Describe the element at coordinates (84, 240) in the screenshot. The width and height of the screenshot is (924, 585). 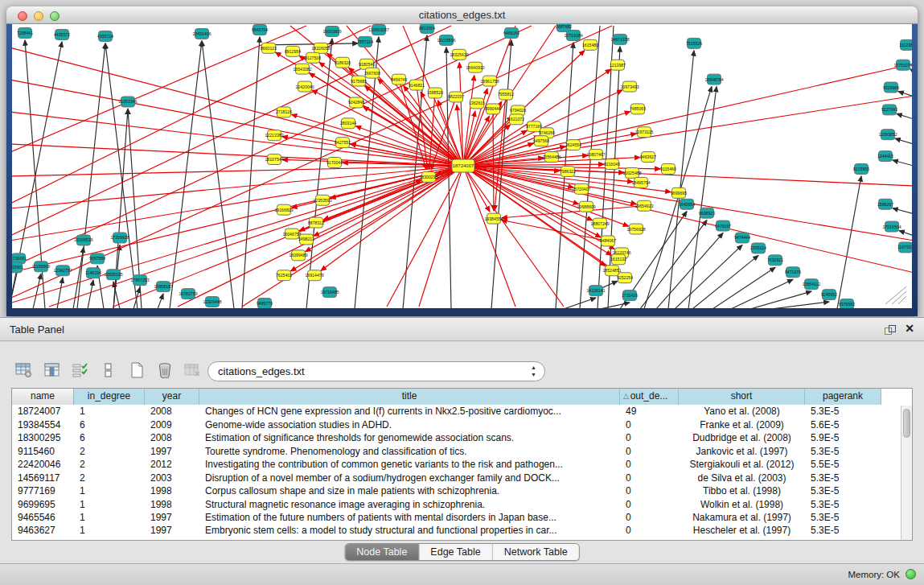
I see `graph-node: 20206536` at that location.